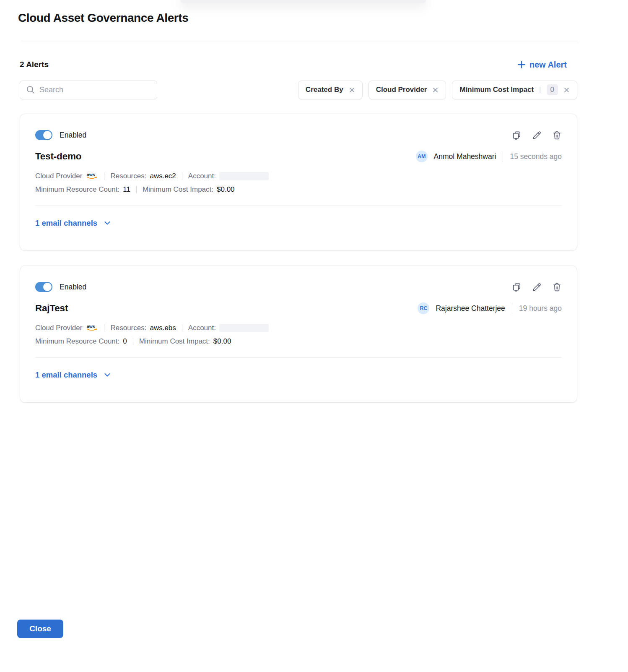  What do you see at coordinates (542, 65) in the screenshot?
I see `new-alert-button: new Alert` at bounding box center [542, 65].